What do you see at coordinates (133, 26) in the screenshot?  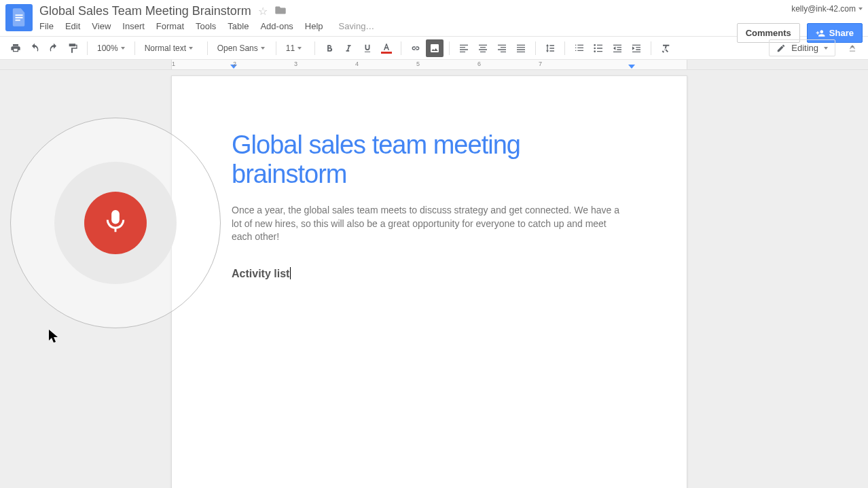 I see `menu-insert: Insert` at bounding box center [133, 26].